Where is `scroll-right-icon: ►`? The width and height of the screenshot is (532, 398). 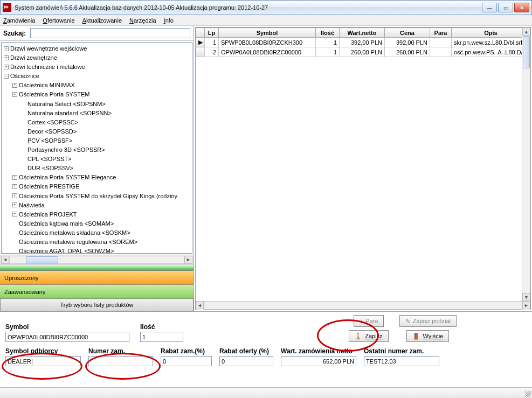 scroll-right-icon: ► is located at coordinates (189, 260).